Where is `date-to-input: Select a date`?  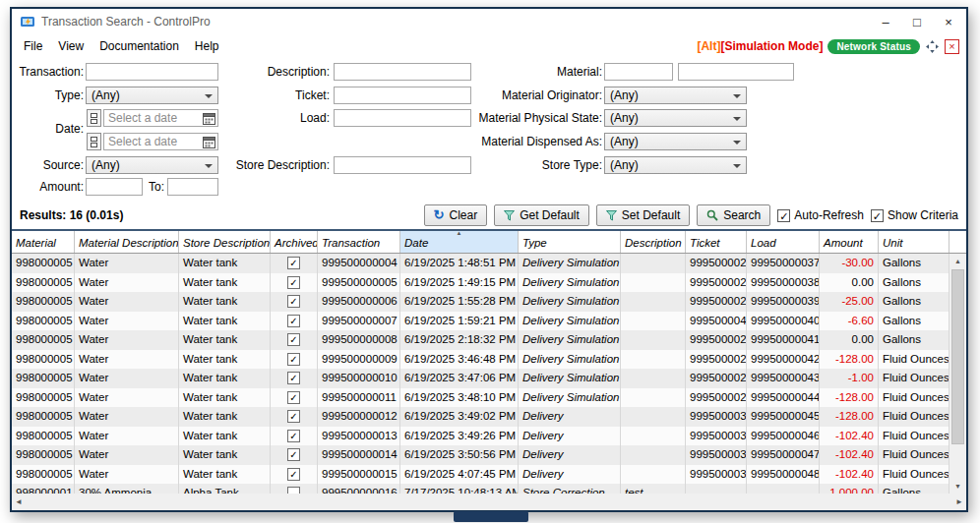
date-to-input: Select a date is located at coordinates (161, 142).